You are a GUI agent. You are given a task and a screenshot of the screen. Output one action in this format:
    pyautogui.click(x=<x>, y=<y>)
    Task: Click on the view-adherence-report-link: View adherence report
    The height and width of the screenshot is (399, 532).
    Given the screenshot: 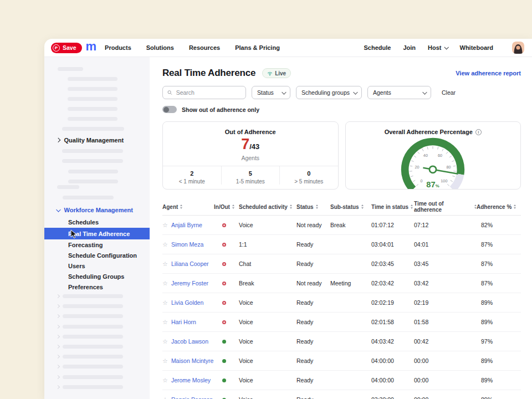 What is the action you would take?
    pyautogui.click(x=488, y=73)
    